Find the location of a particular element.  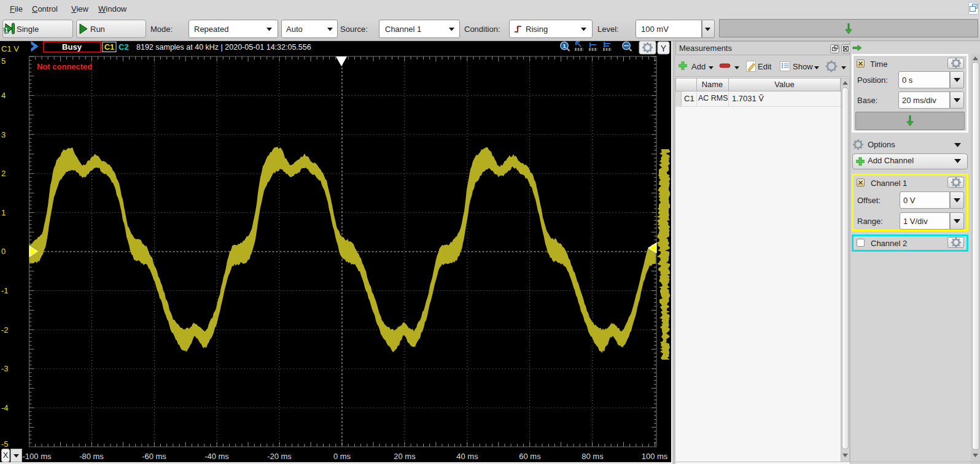

svg-text: Edit is located at coordinates (765, 66).